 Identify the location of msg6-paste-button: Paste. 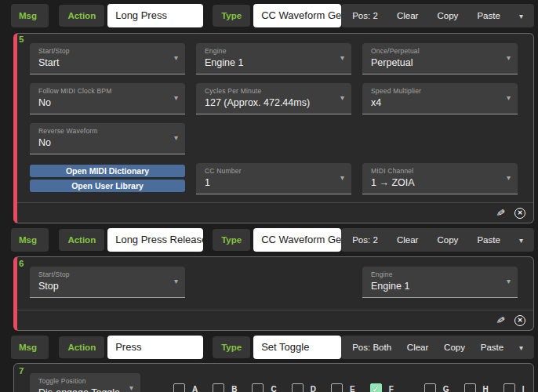
(488, 240).